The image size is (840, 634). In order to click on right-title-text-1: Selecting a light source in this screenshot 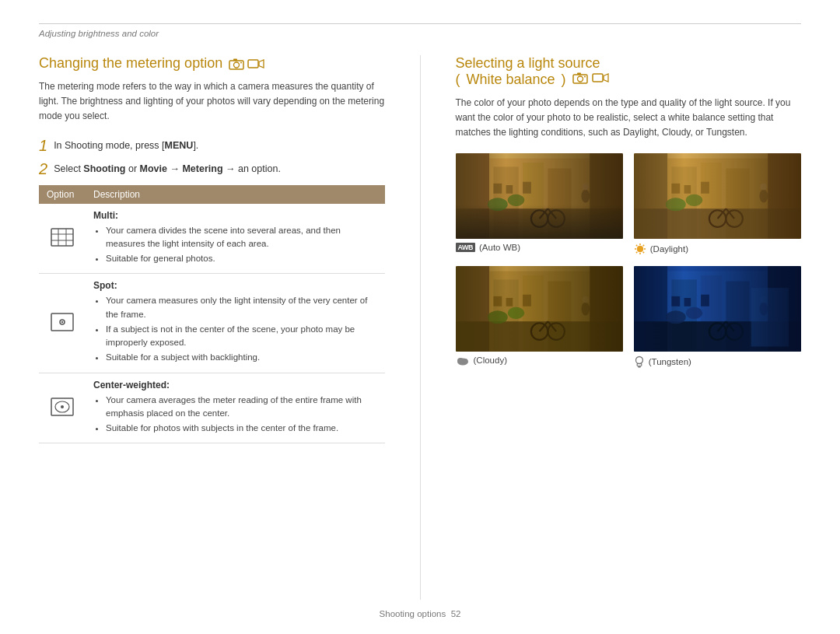, I will do `click(528, 64)`.